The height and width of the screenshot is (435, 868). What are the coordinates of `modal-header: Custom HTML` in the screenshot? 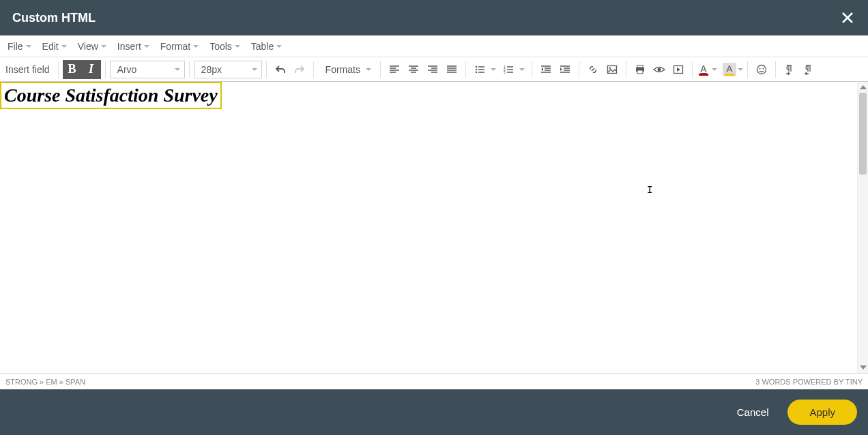 It's located at (434, 18).